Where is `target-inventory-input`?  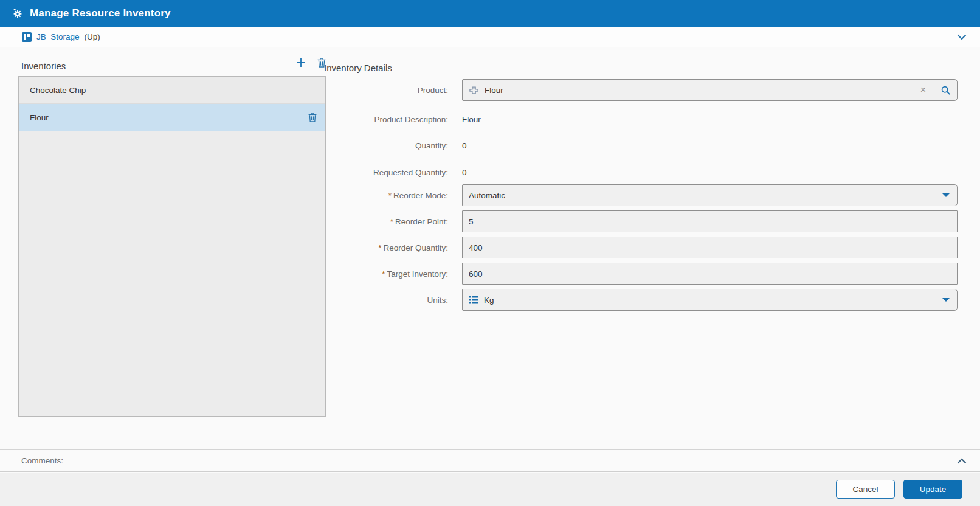
target-inventory-input is located at coordinates (710, 274).